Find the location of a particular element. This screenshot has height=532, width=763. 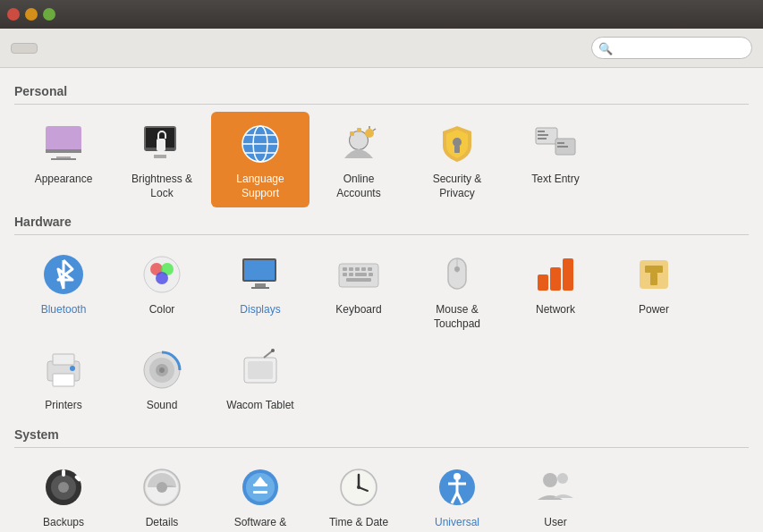

language-support-label: Language Support is located at coordinates (259, 186).